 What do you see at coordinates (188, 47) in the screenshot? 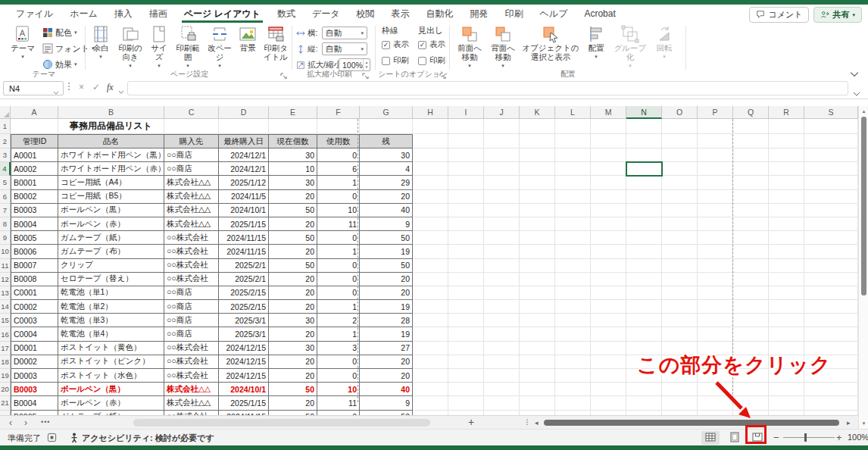
I see `print-area-button: 印刷範囲 ▾` at bounding box center [188, 47].